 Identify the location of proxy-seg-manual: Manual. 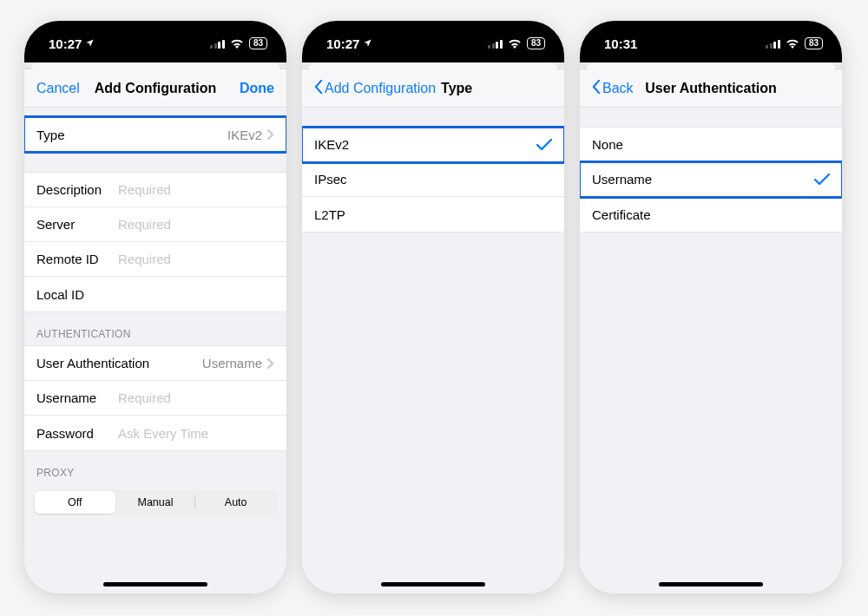
(156, 502).